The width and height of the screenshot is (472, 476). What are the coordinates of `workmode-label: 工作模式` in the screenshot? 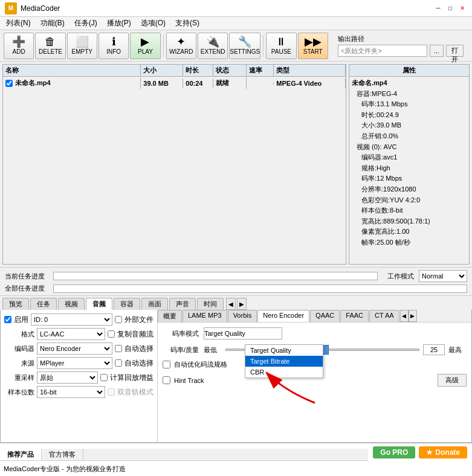 It's located at (401, 277).